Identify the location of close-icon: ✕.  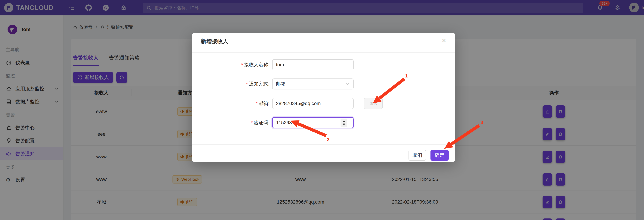
(444, 40).